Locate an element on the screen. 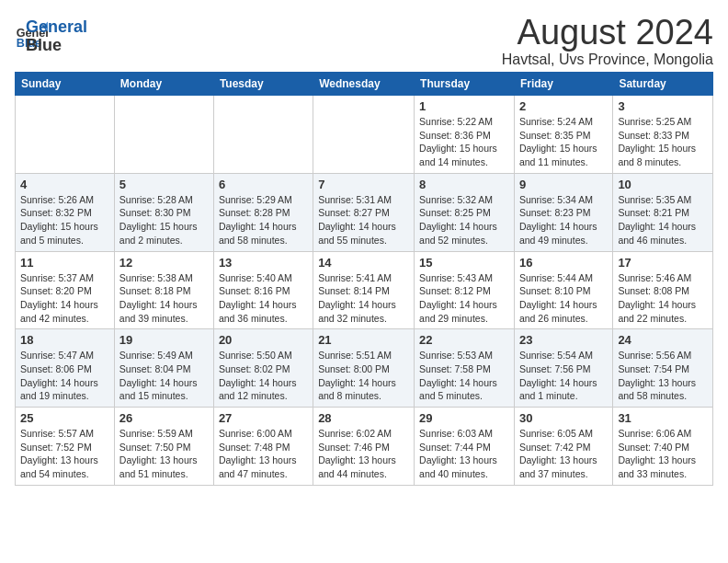 Image resolution: width=728 pixels, height=563 pixels. calendar-cell: 24Sunrise: 5:56 AMSunset: 7:54 PMDayligh… is located at coordinates (664, 368).